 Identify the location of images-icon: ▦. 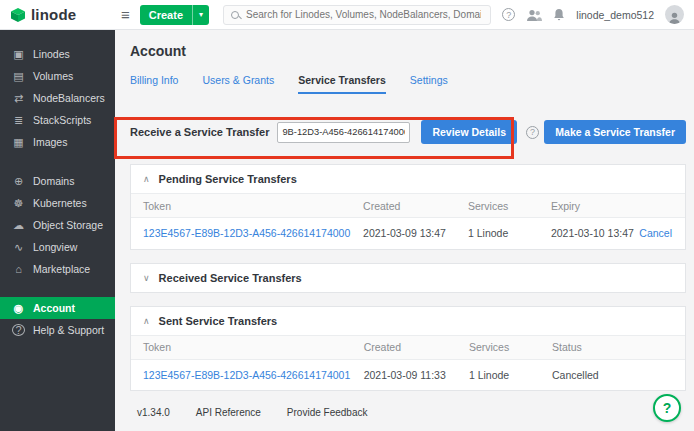
(18, 142).